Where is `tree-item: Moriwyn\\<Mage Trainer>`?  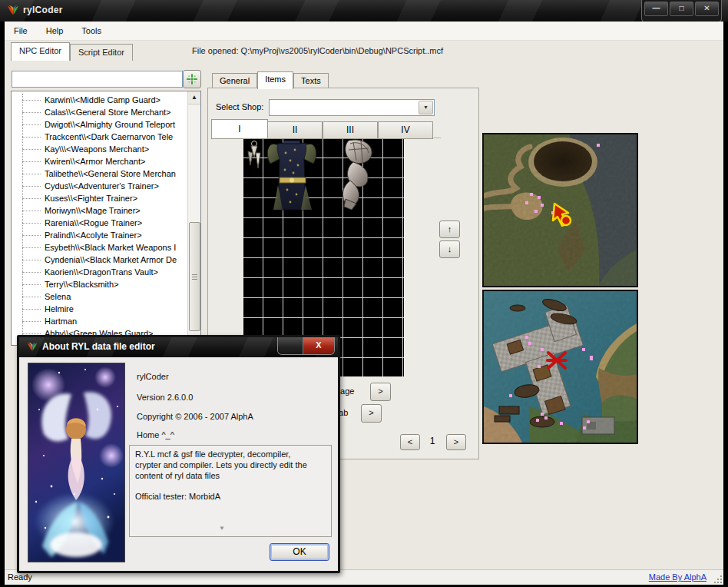
tree-item: Moriwyn\\<Mage Trainer> is located at coordinates (106, 211).